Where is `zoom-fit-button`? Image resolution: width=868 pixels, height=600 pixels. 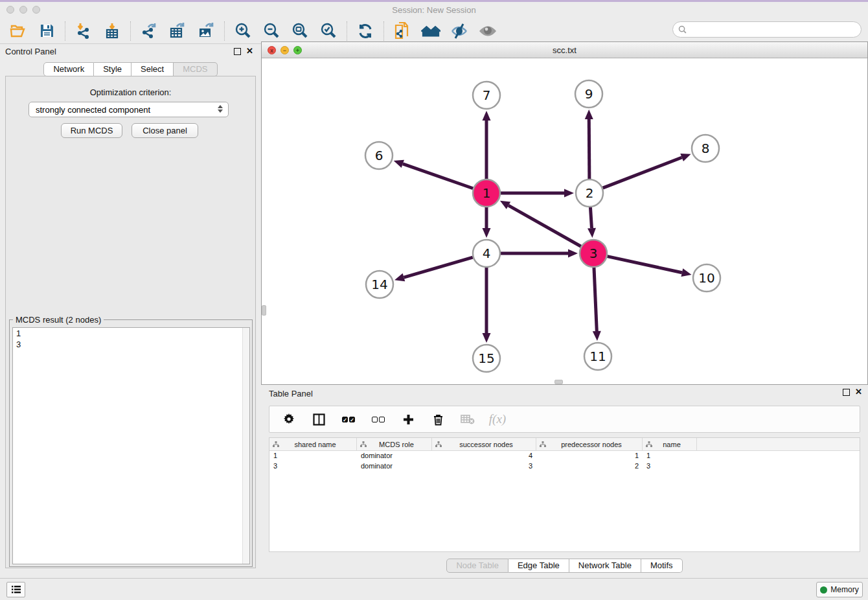
zoom-fit-button is located at coordinates (300, 31).